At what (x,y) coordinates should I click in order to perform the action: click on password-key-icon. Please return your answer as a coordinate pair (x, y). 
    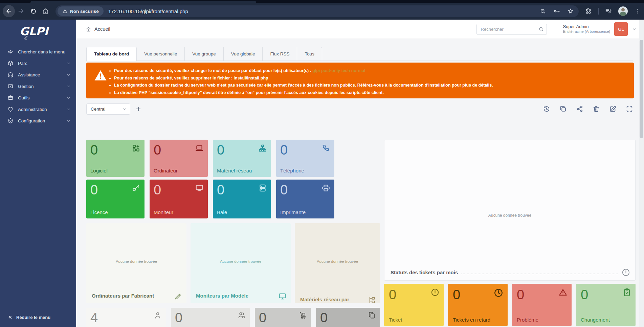
    Looking at the image, I should click on (557, 11).